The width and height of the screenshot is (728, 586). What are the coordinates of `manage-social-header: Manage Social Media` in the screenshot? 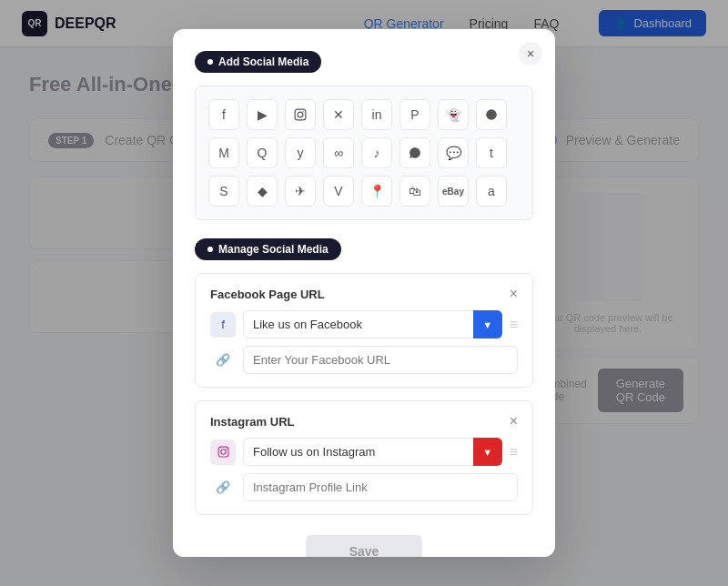 It's located at (268, 249).